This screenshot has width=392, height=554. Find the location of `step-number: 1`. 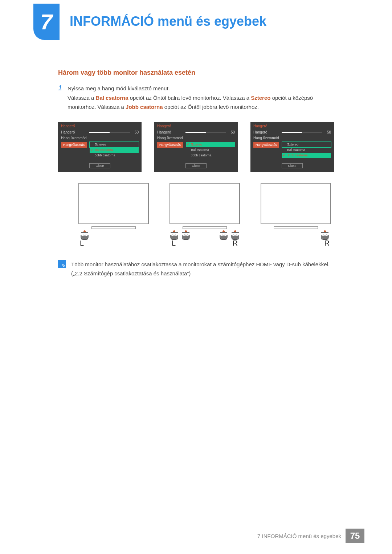

step-number: 1 is located at coordinates (63, 98).